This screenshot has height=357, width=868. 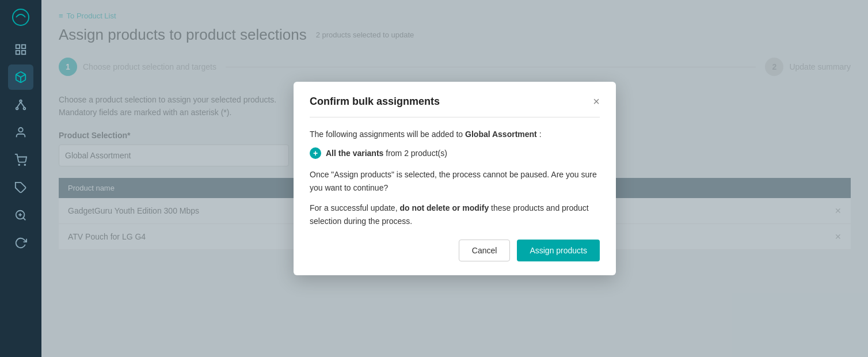 I want to click on modal-note-bold: do not delete or modify, so click(x=444, y=208).